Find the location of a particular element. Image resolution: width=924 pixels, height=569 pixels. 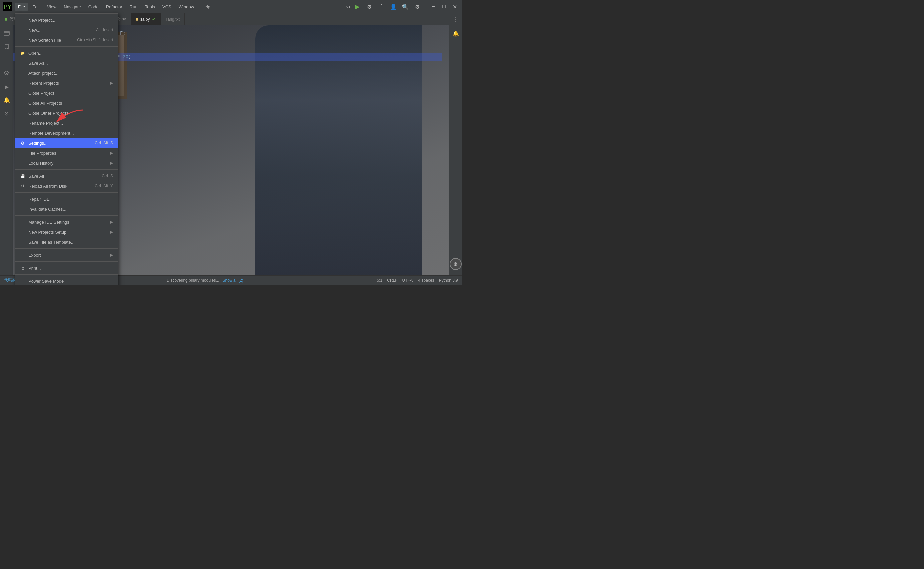

menu-item-manage-ide: Manage IDE Settings ▶ is located at coordinates (66, 222).